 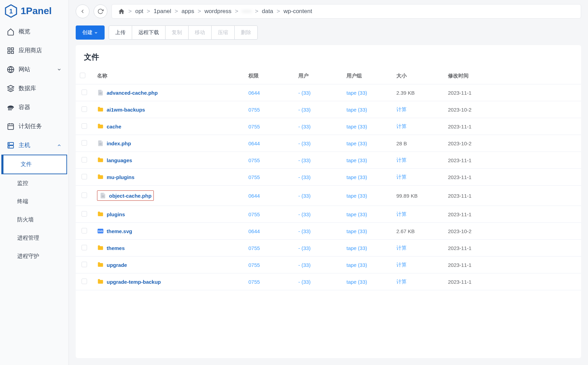 I want to click on delete-button: 删除, so click(x=246, y=32).